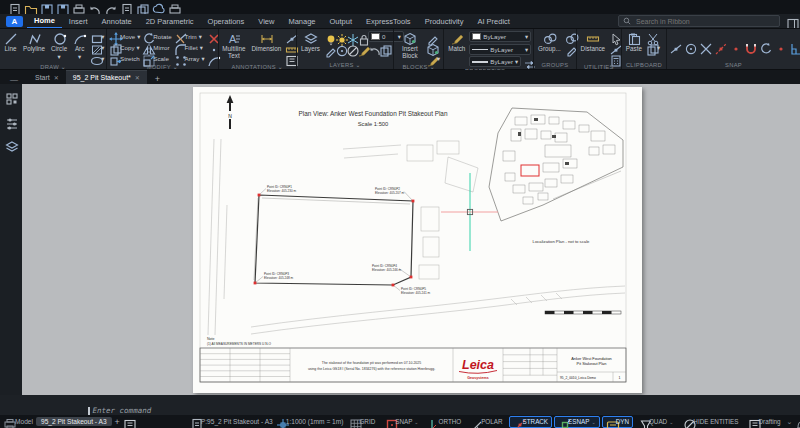  I want to click on rectangle-button: ▾, so click(97, 36).